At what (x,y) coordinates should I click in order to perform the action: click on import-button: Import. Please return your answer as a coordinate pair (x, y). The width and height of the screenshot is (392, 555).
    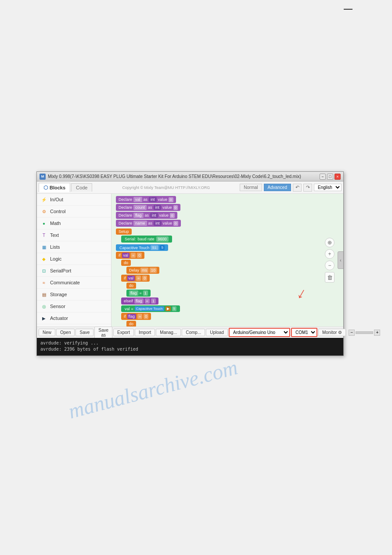
    Looking at the image, I should click on (145, 332).